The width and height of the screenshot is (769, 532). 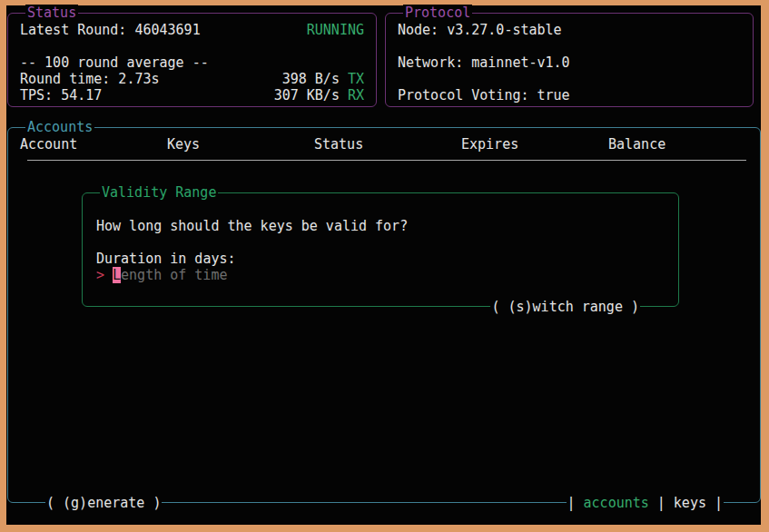 I want to click on column-header-account: Account, so click(x=94, y=144).